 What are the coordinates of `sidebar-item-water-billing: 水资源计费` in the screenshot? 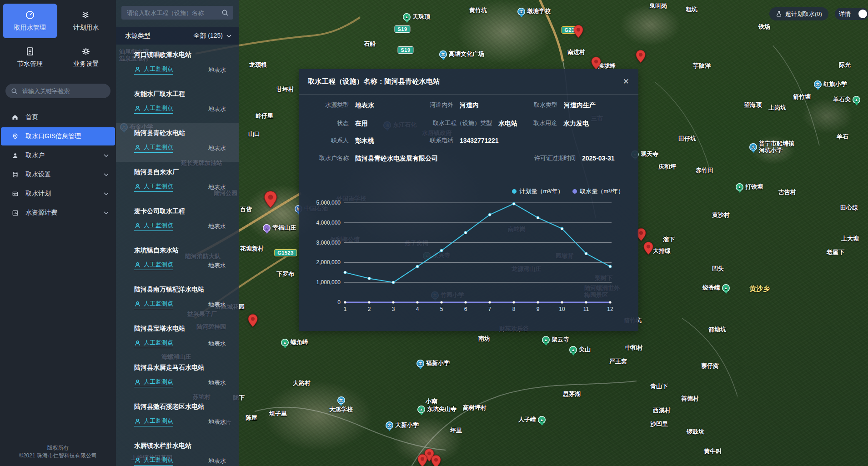 It's located at (58, 213).